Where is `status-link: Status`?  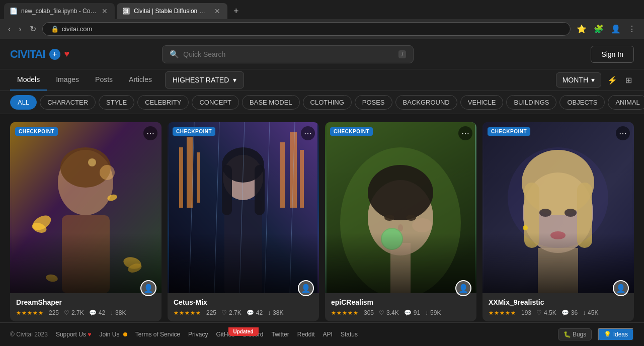 status-link: Status is located at coordinates (349, 334).